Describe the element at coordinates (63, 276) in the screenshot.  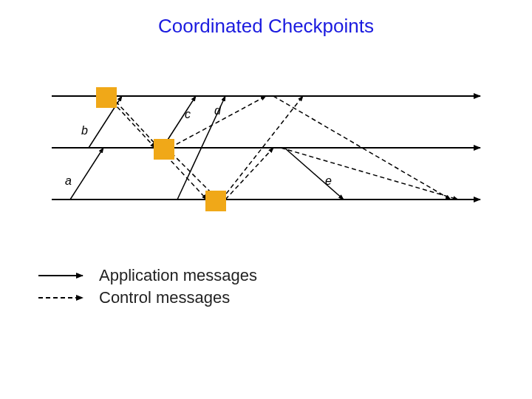
I see `solid-arrow-icon` at that location.